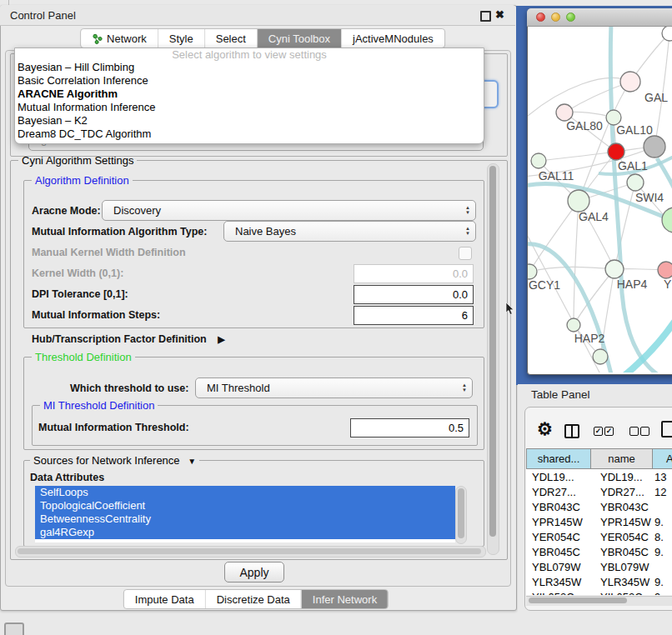 The height and width of the screenshot is (635, 672). I want to click on gear-icon: ⚙, so click(545, 429).